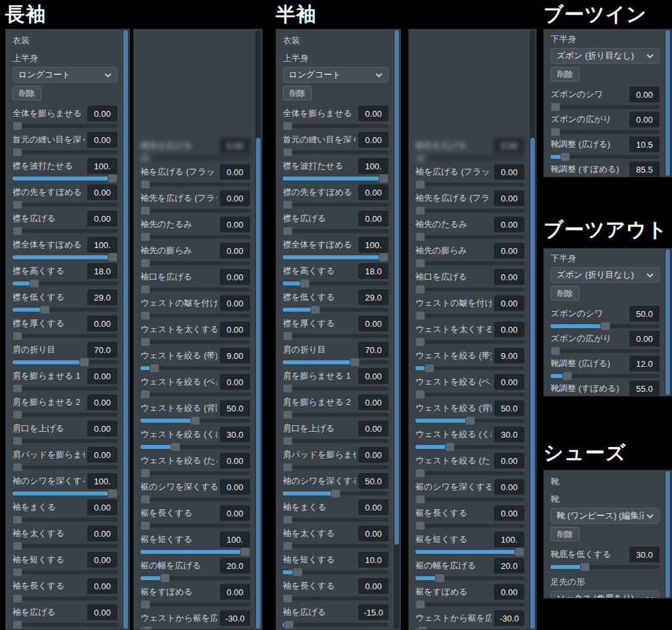 The height and width of the screenshot is (630, 672). Describe the element at coordinates (235, 618) in the screenshot. I see `slider-value-input: -30.0` at that location.